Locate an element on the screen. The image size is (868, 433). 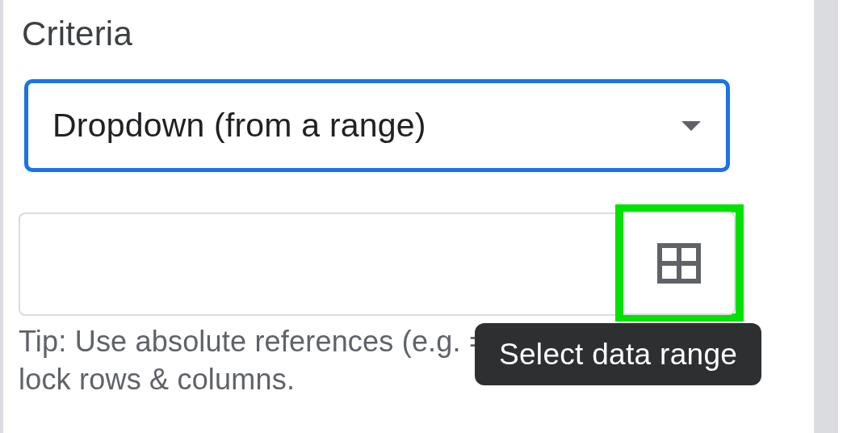
select-data-range-button is located at coordinates (680, 263).